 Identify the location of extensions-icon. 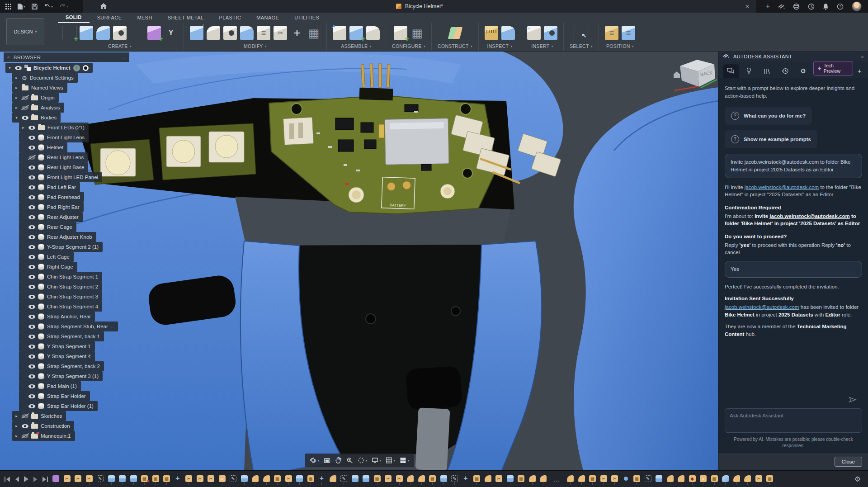
(797, 6).